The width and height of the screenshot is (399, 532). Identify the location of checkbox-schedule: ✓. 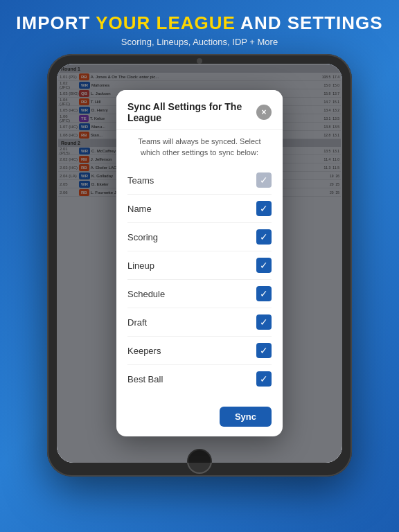
(264, 294).